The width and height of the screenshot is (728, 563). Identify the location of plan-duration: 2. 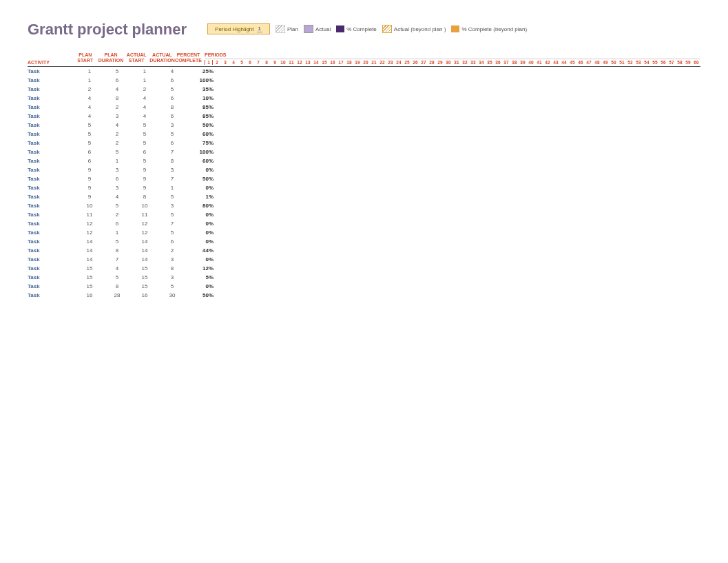
(117, 215).